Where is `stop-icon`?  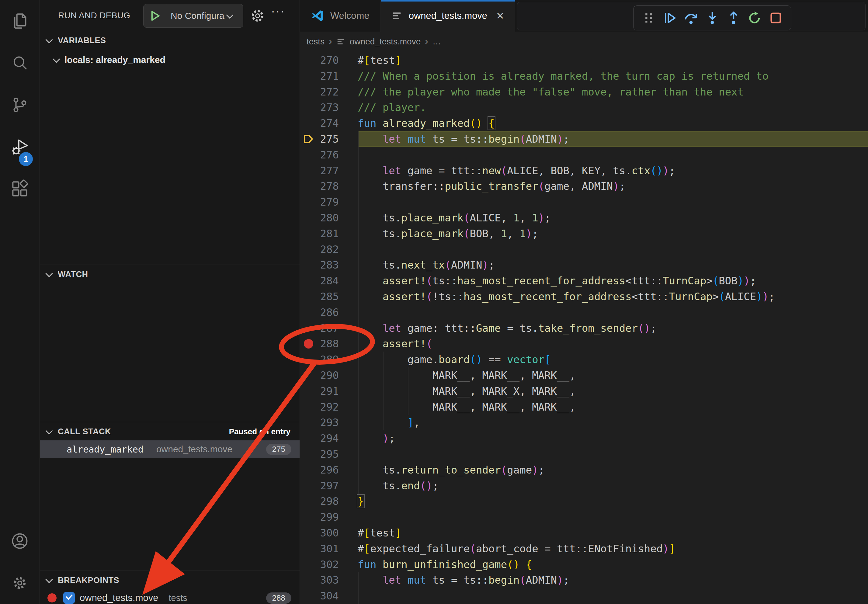
stop-icon is located at coordinates (776, 18).